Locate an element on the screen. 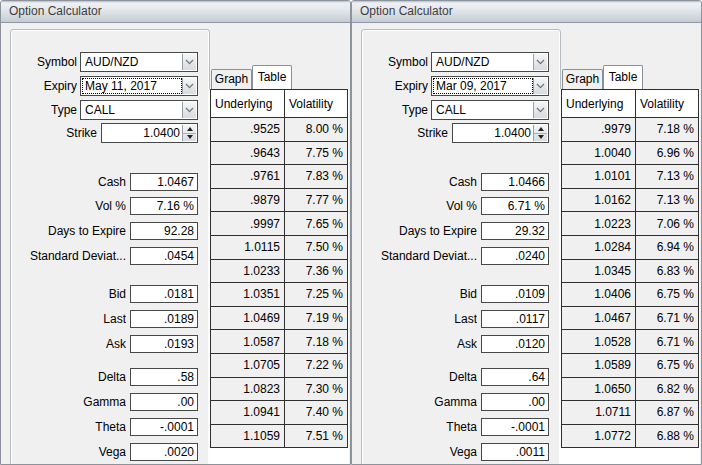  cell-underlying: 1.0115 is located at coordinates (248, 247).